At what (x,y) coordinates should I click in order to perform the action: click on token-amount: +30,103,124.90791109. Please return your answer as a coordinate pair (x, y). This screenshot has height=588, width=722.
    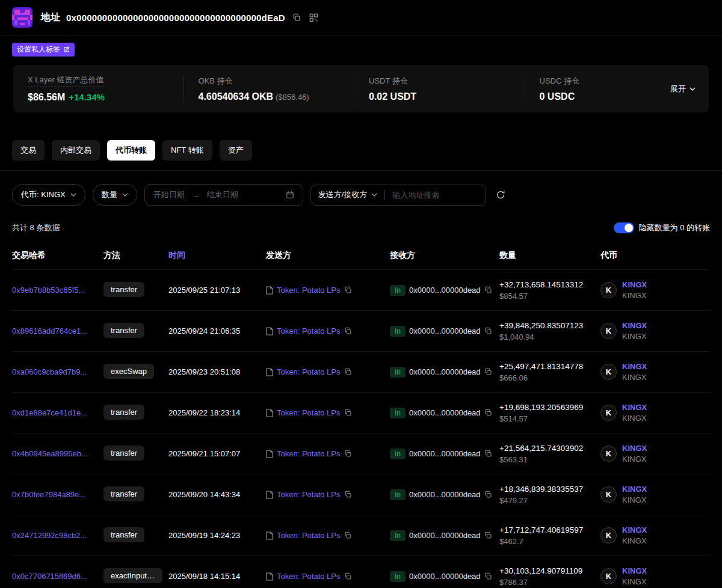
    Looking at the image, I should click on (547, 571).